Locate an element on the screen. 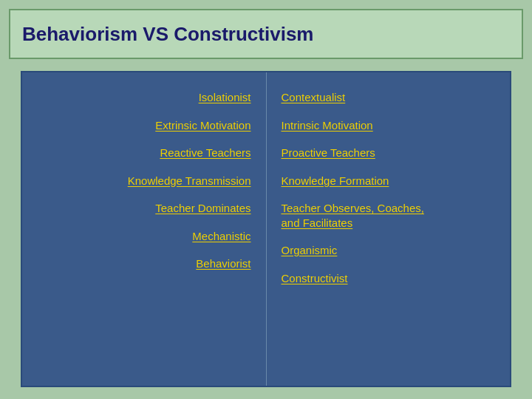  page-title: Behaviorism VS Constructivism is located at coordinates (168, 34).